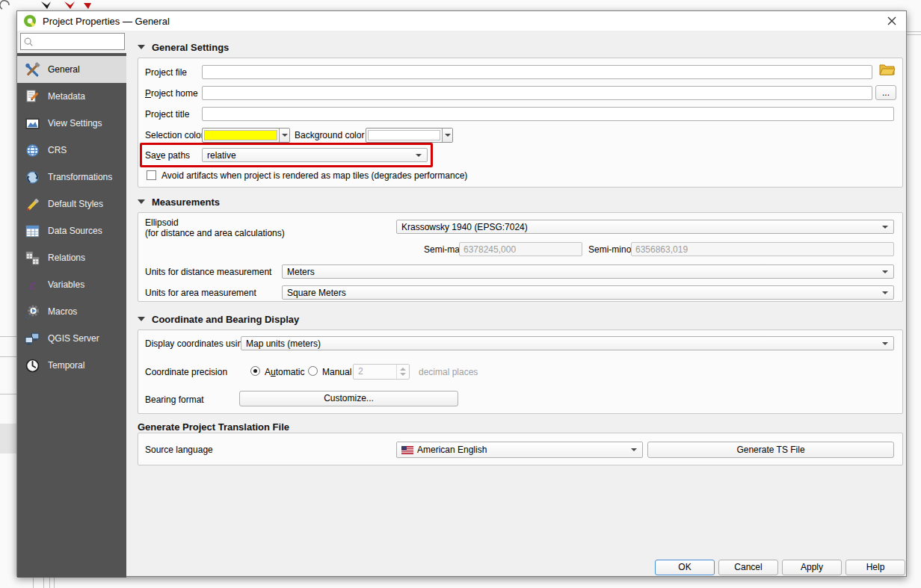 This screenshot has width=921, height=588. I want to click on stepper-arrows, so click(402, 372).